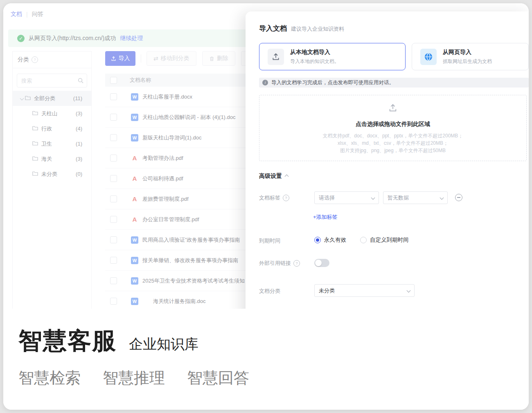 The width and height of the screenshot is (532, 413). I want to click on document-name: 天柱山地质公园解说词 - 副本 (4)(1).doc, so click(189, 117).